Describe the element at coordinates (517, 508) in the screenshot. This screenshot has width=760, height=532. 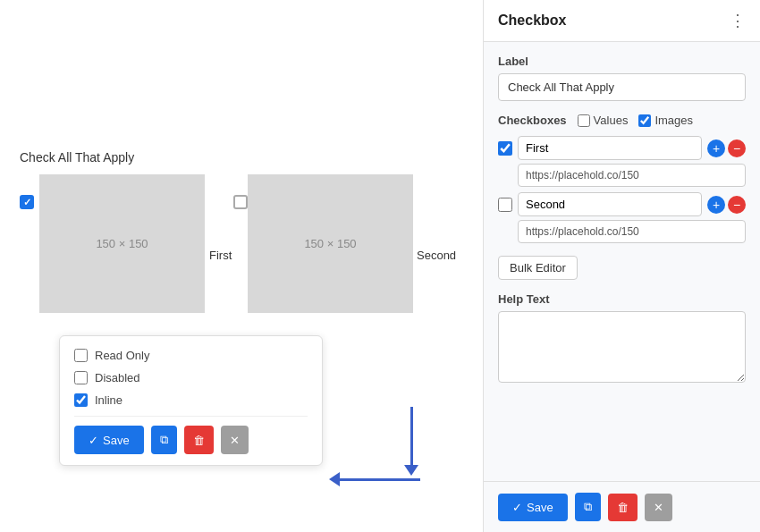
I see `panel-save-check-icon: ✓` at that location.